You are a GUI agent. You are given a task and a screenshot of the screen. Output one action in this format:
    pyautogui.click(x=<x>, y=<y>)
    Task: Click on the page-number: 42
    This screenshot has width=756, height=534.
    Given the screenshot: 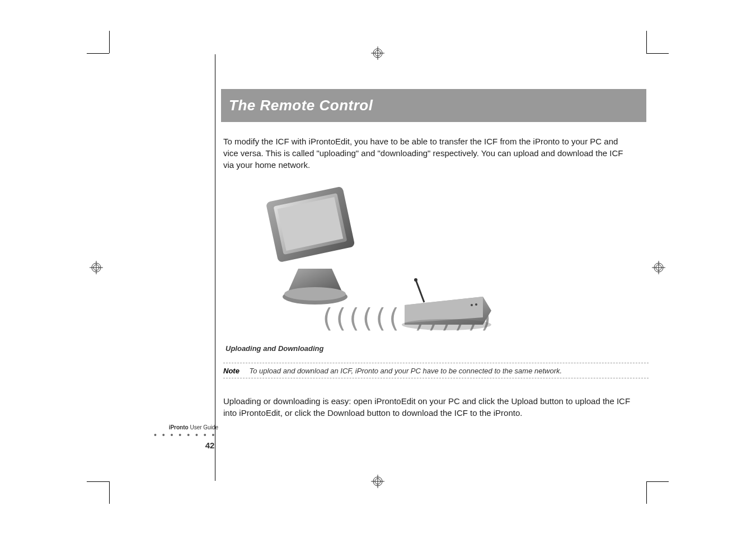 What is the action you would take?
    pyautogui.click(x=210, y=446)
    